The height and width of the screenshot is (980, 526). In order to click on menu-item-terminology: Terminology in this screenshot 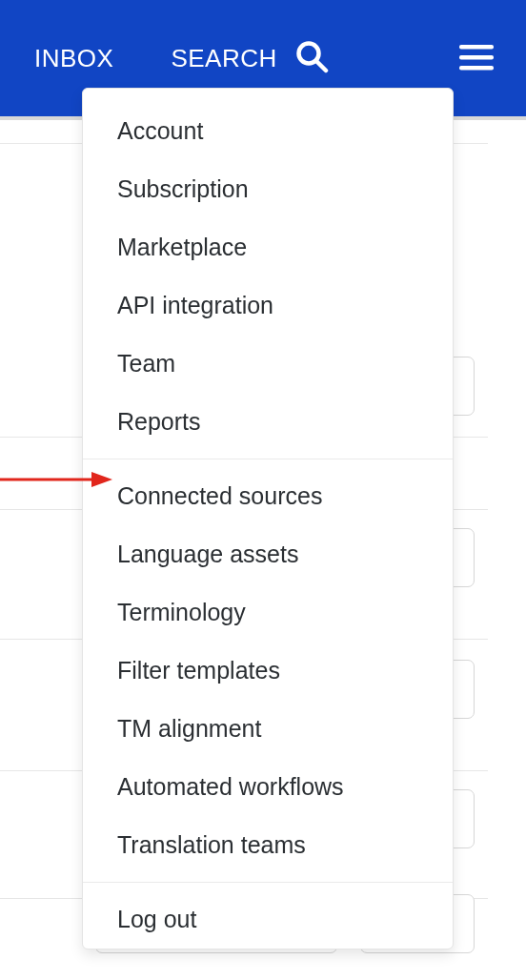, I will do `click(268, 612)`.